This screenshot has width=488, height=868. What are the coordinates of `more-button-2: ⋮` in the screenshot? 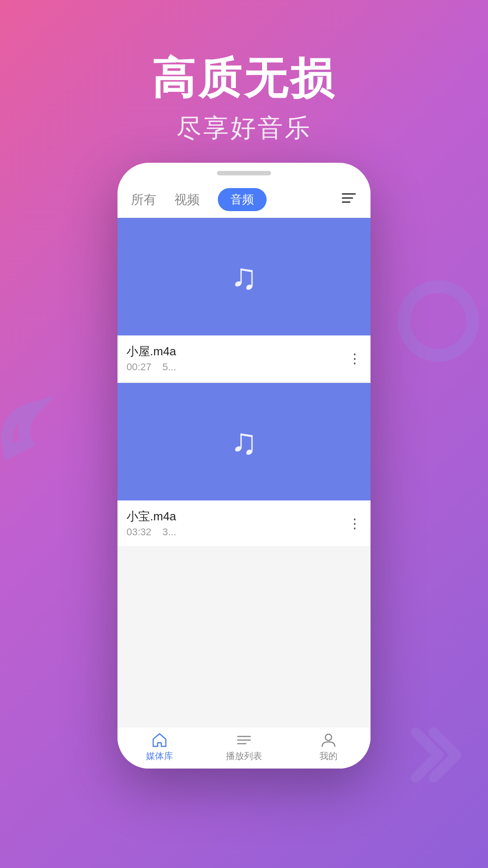 It's located at (355, 524).